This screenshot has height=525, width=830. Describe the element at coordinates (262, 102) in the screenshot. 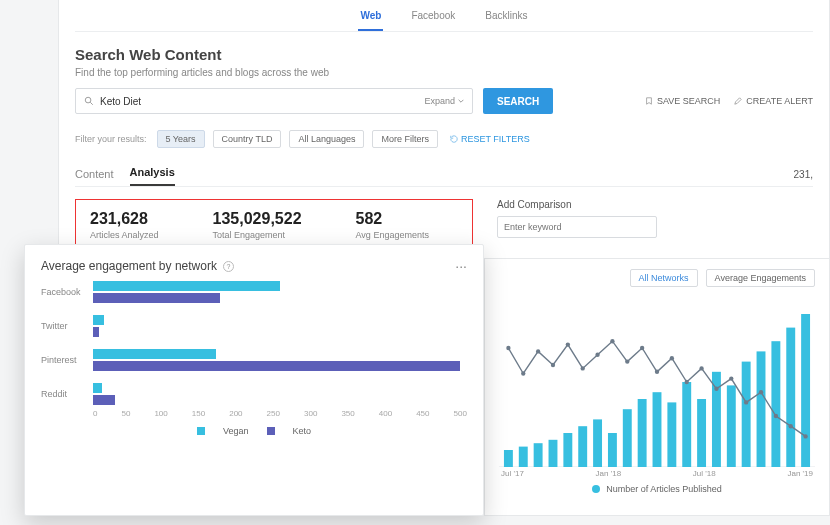

I see `search-input` at that location.